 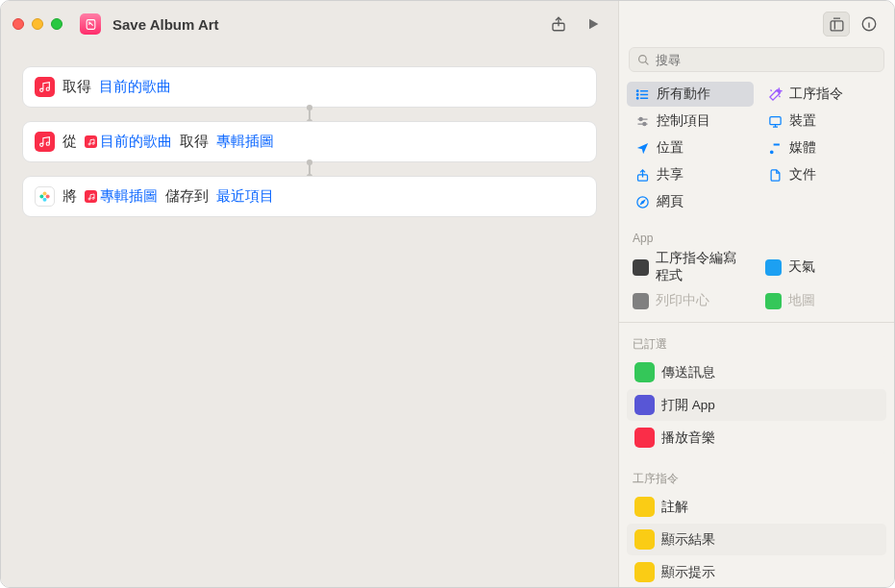 What do you see at coordinates (684, 121) in the screenshot?
I see `category-label: 控制項目` at bounding box center [684, 121].